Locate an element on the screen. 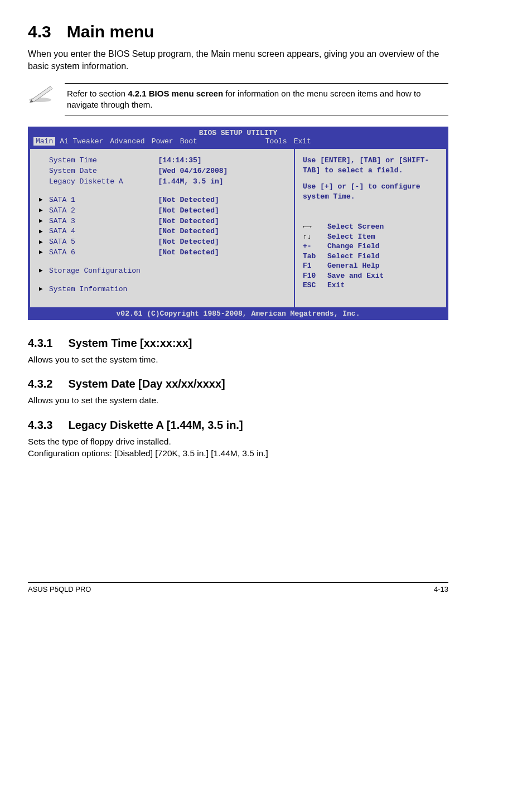 Image resolution: width=532 pixels, height=802 pixels. page-footer: ASUS P5QLD PRO 4-13 is located at coordinates (238, 588).